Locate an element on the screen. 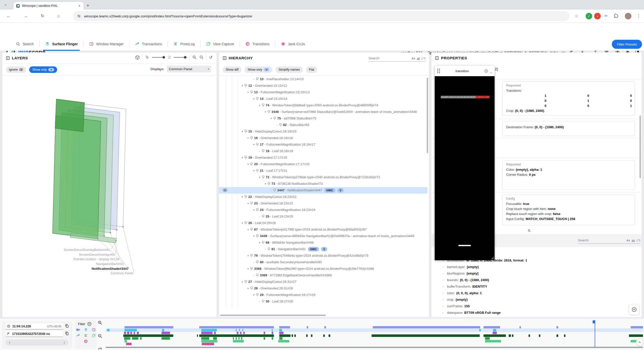  surface-flinger-icon is located at coordinates (86, 330).